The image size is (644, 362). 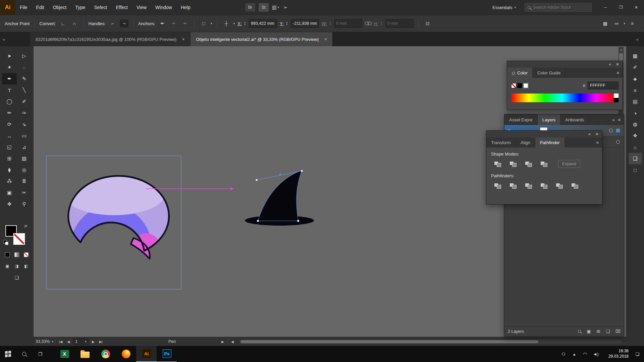 I want to click on crescent-artwork, so click(x=116, y=229).